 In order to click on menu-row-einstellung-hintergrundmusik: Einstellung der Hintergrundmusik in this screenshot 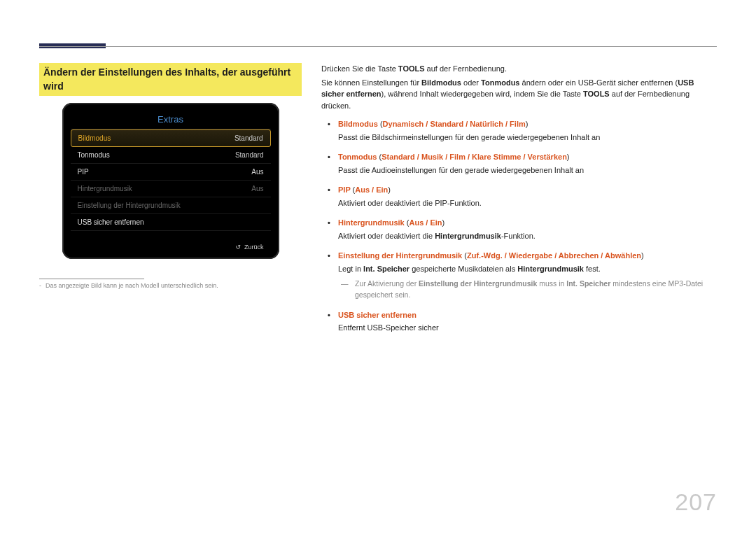, I will do `click(171, 206)`.